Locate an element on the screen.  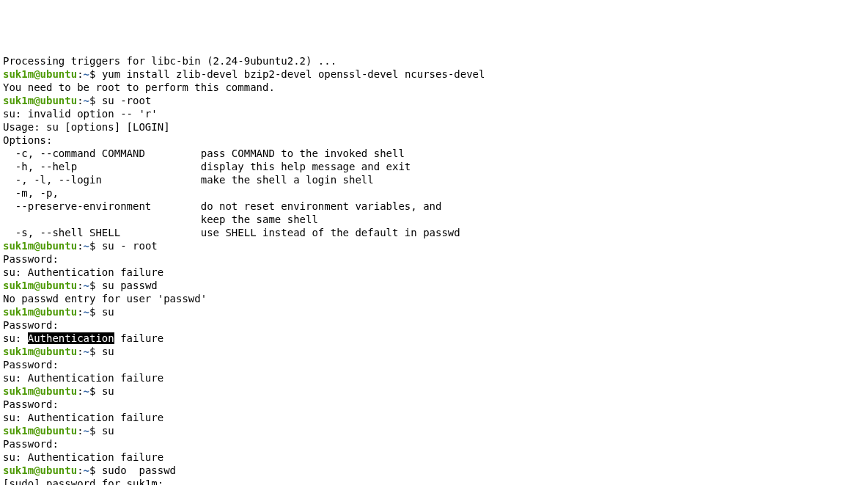
output-line: keep the same shell is located at coordinates (434, 219).